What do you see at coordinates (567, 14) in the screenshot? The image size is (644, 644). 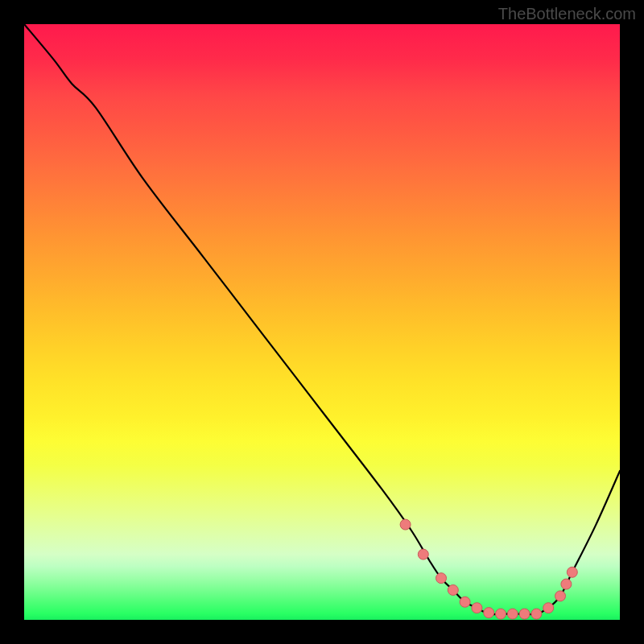 I see `watermark-text: TheBottleneck.com` at bounding box center [567, 14].